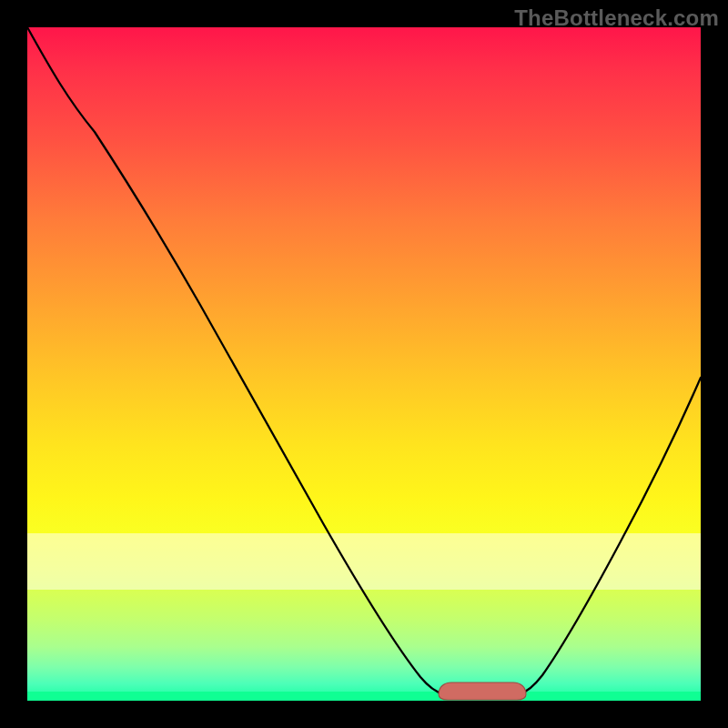 This screenshot has width=728, height=728. What do you see at coordinates (617, 18) in the screenshot?
I see `watermark-label: TheBottleneck.com` at bounding box center [617, 18].